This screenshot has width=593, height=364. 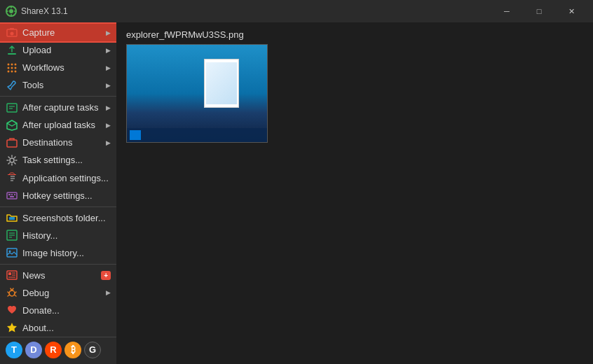 I want to click on destinations-icon, so click(x=12, y=143).